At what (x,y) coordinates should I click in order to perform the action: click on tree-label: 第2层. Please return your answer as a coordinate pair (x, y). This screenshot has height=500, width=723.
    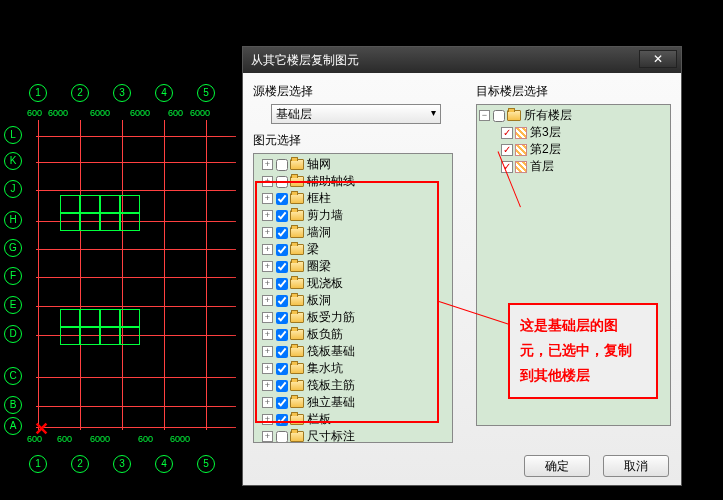
    Looking at the image, I should click on (546, 150).